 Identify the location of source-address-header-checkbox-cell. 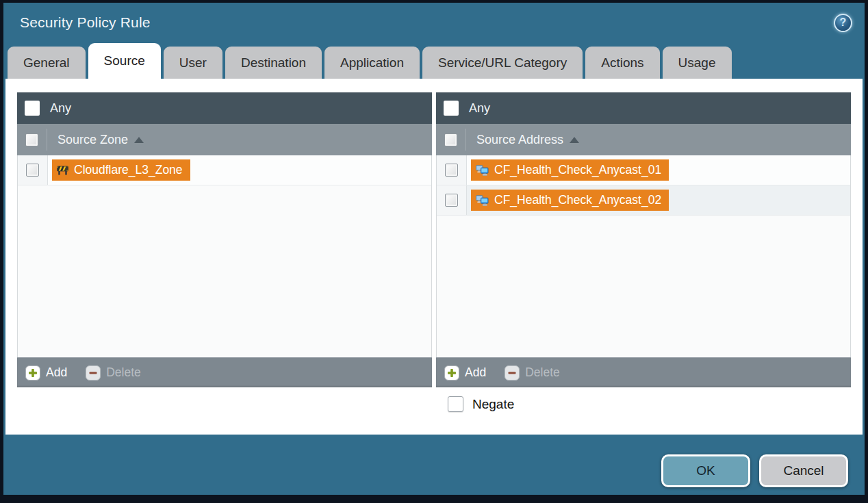
(451, 140).